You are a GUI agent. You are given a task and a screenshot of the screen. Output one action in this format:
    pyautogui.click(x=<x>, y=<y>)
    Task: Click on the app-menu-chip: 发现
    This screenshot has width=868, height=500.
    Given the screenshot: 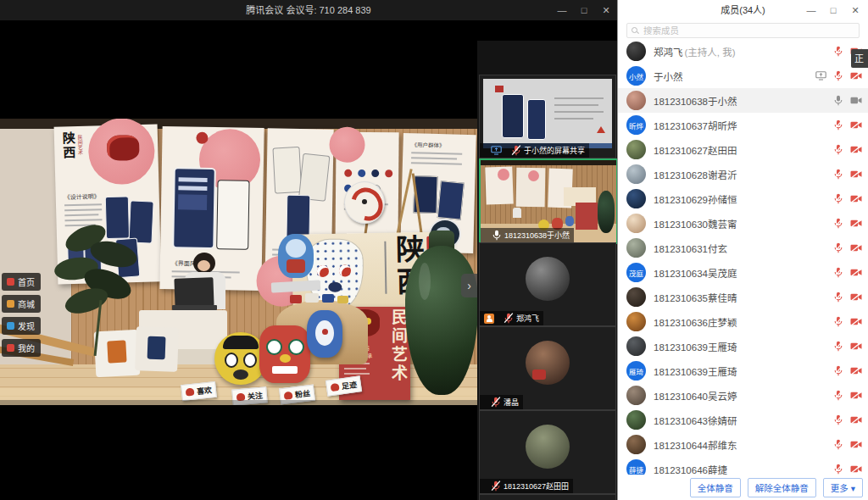 What is the action you would take?
    pyautogui.click(x=21, y=325)
    